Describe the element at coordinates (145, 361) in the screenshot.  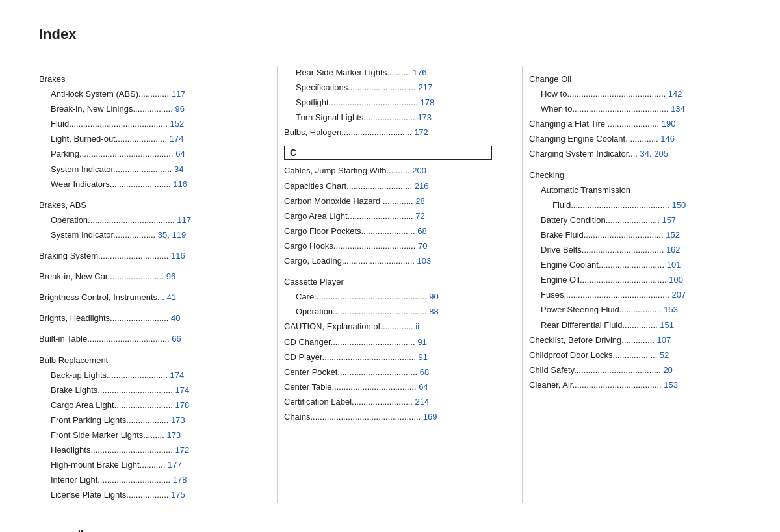
I see `section-bulb-replacement: Bulb Replacement` at that location.